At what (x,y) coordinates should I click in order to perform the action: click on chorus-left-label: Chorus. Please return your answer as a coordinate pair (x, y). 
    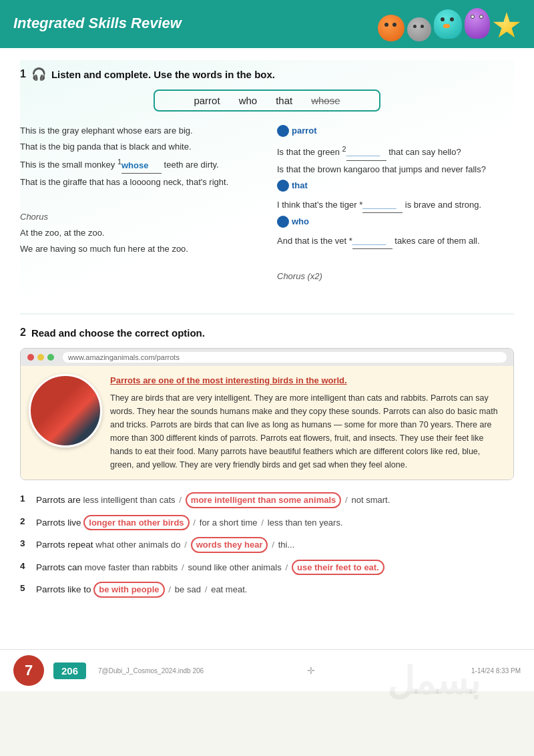
    Looking at the image, I should click on (139, 217).